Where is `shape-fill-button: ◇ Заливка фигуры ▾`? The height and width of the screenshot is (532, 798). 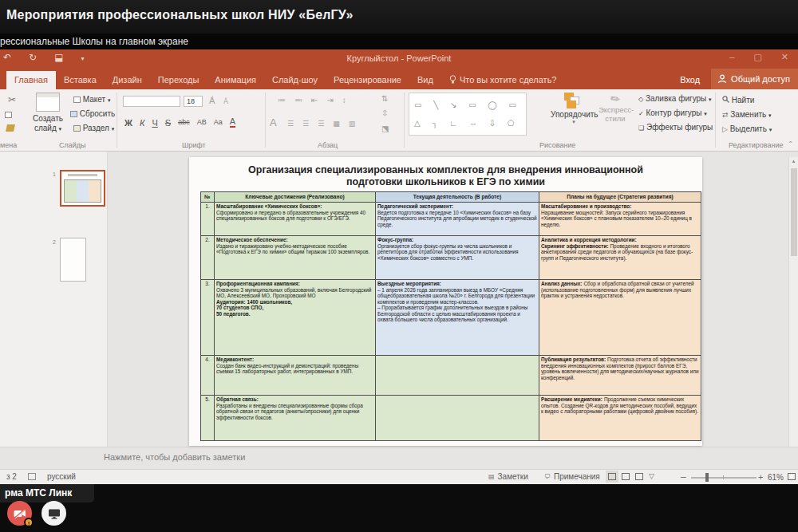
shape-fill-button: ◇ Заливка фигуры ▾ is located at coordinates (675, 99).